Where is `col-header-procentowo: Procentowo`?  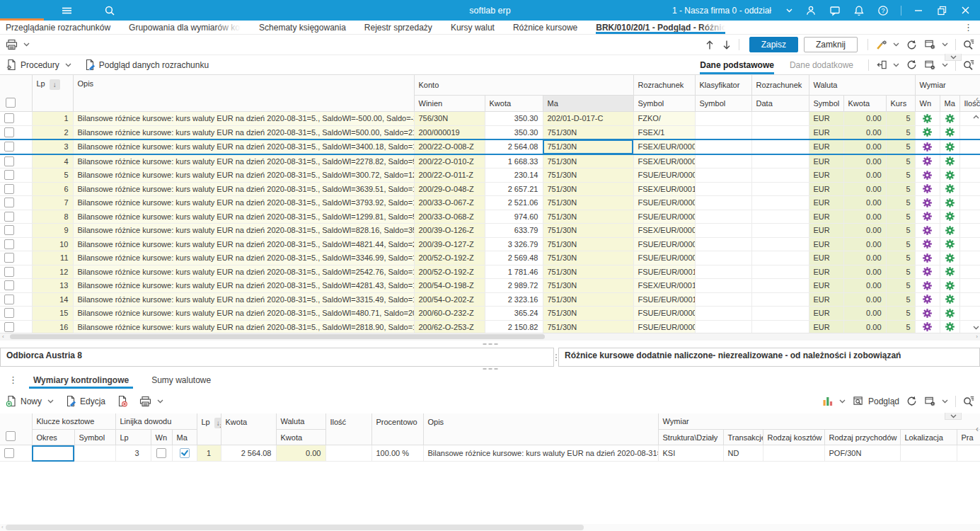
col-header-procentowo: Procentowo is located at coordinates (398, 429).